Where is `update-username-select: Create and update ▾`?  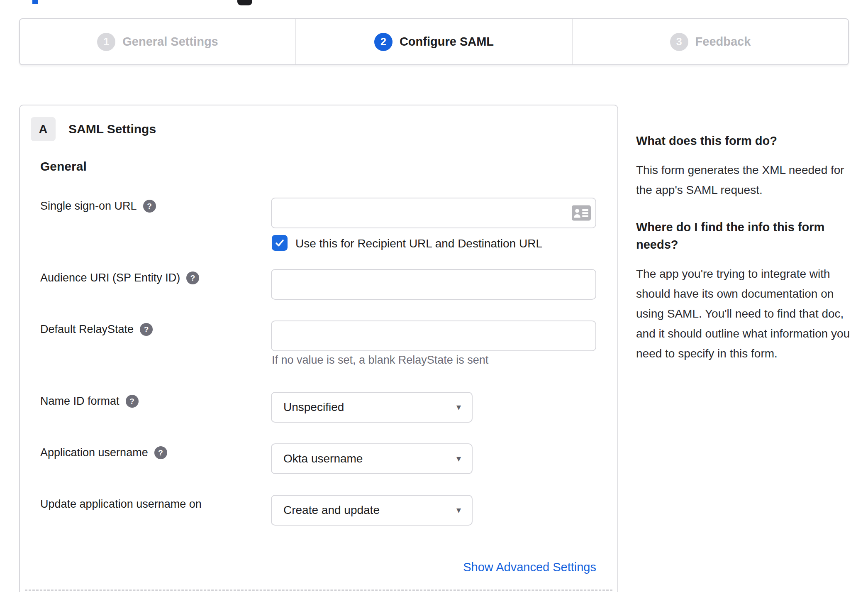
update-username-select: Create and update ▾ is located at coordinates (372, 510).